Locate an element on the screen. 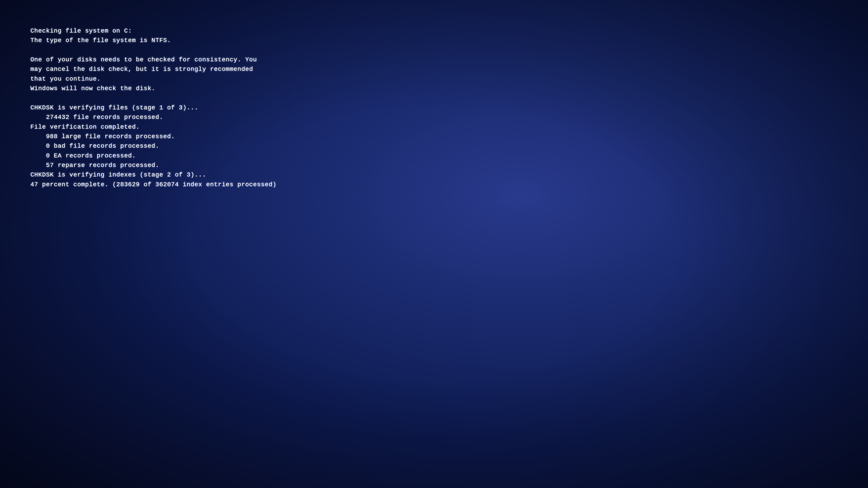  terminal-line: CHKDSK is verifying files (stage 1 of 3)… is located at coordinates (154, 108).